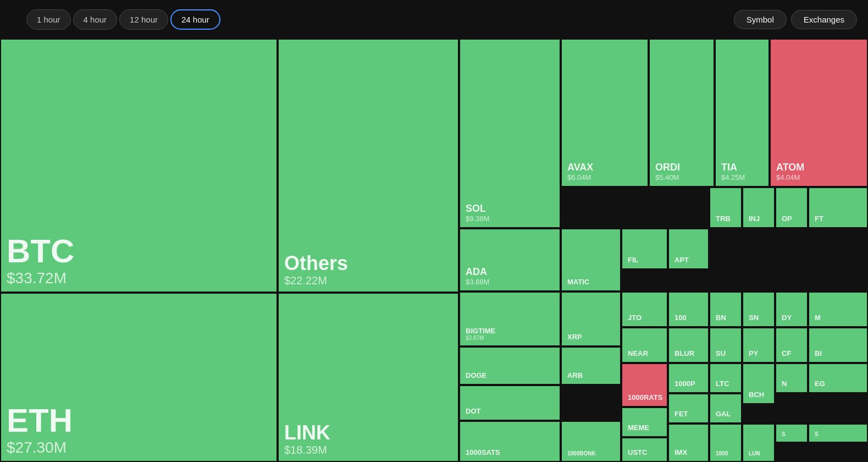  Describe the element at coordinates (580, 168) in the screenshot. I see `cell-name-avax: AVAX` at that location.